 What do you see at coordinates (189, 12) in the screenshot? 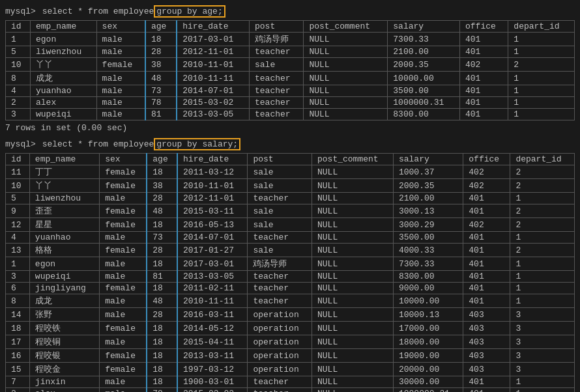
I see `query1-highlight: group by age;` at bounding box center [189, 12].